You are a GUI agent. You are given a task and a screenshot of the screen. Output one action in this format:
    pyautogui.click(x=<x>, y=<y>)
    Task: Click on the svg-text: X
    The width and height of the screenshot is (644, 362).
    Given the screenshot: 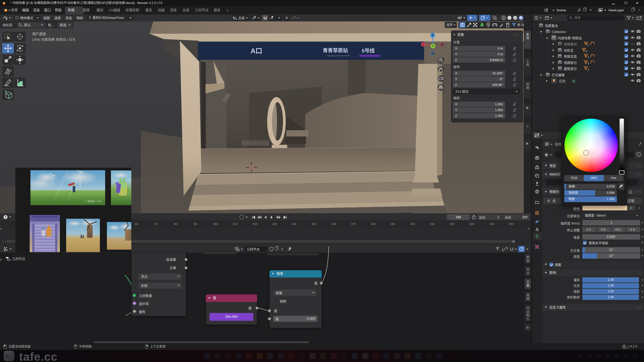 What is the action you would take?
    pyautogui.click(x=423, y=45)
    